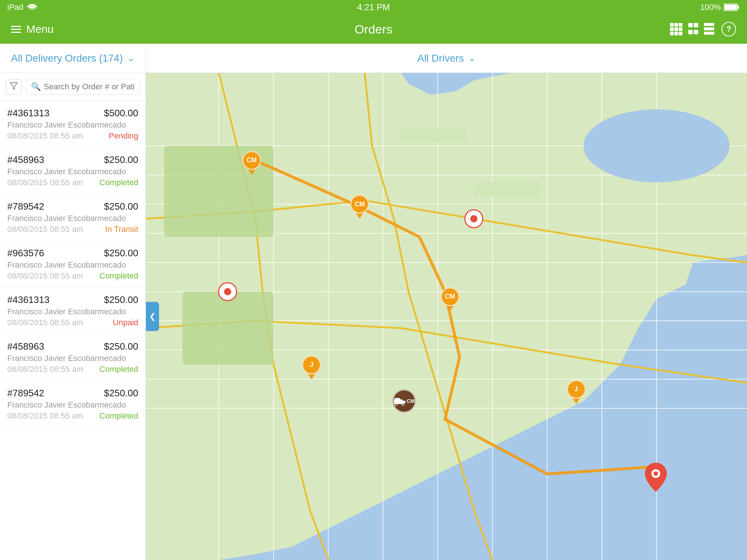  Describe the element at coordinates (16, 29) in the screenshot. I see `hamburger-icon` at that location.